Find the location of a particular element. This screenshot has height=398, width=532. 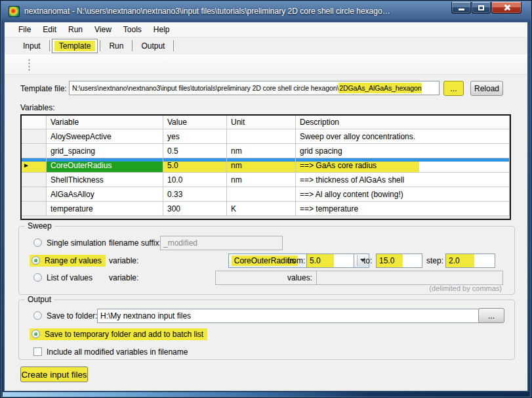

close-button is located at coordinates (506, 8).